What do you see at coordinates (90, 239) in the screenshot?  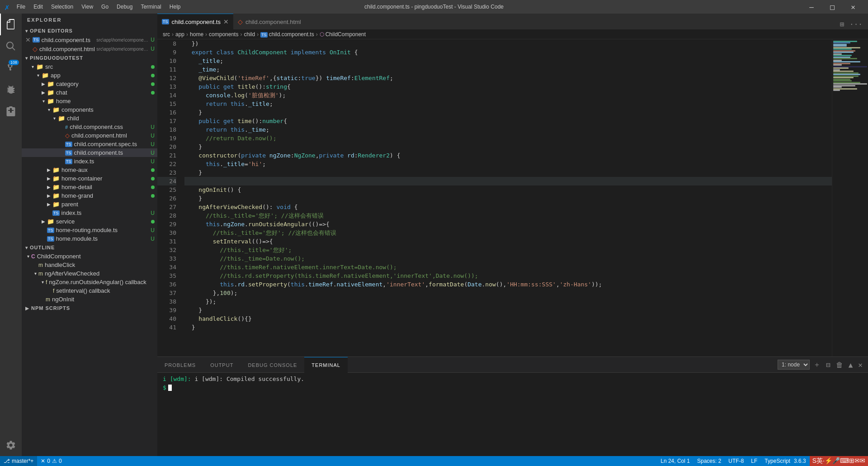 I see `tree-item-home-module: ▶ TS home.module.ts U` at bounding box center [90, 239].